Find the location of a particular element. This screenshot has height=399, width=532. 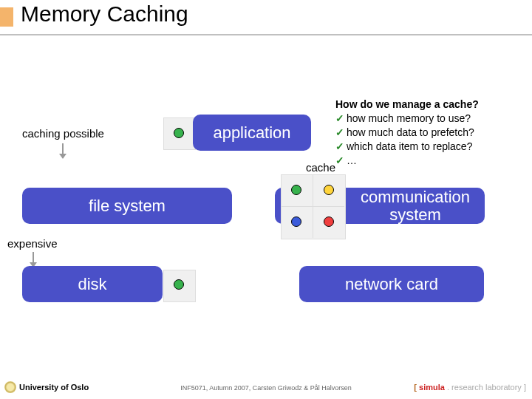

file-system-box: file system is located at coordinates (127, 205).